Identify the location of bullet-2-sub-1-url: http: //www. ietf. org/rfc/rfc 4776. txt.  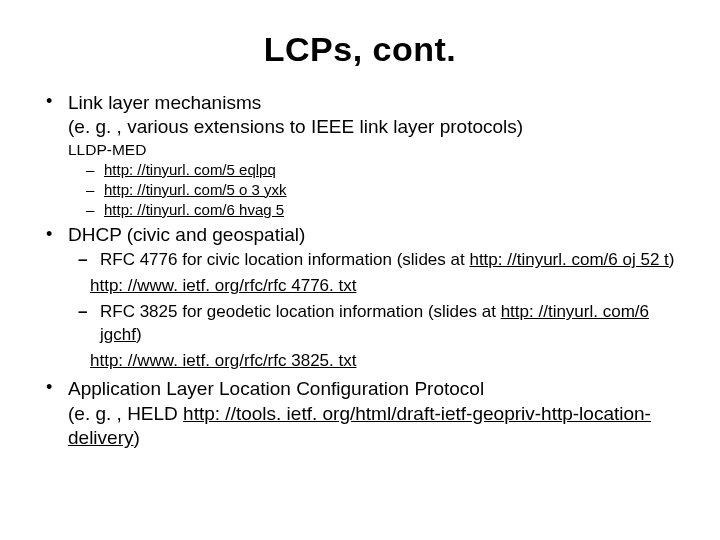
(374, 286).